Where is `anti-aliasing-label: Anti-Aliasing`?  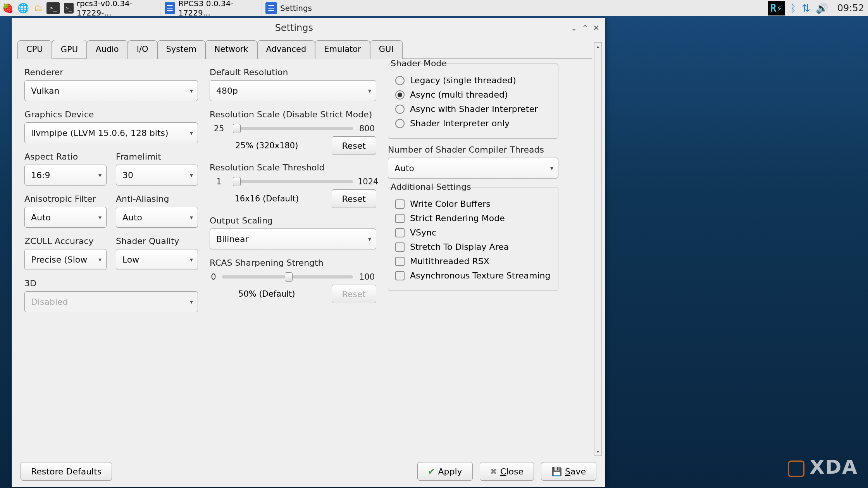
anti-aliasing-label: Anti-Aliasing is located at coordinates (157, 199).